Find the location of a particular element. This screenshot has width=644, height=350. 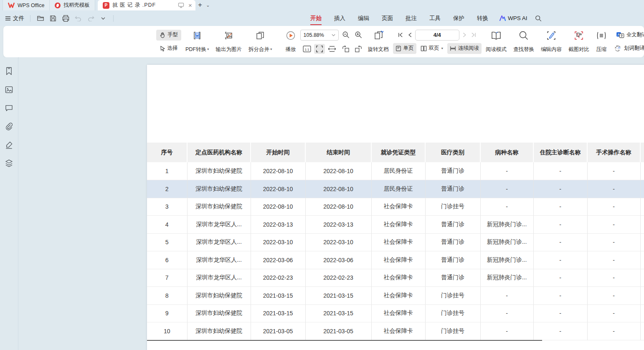

menu-item-comment: 批注 is located at coordinates (411, 18).